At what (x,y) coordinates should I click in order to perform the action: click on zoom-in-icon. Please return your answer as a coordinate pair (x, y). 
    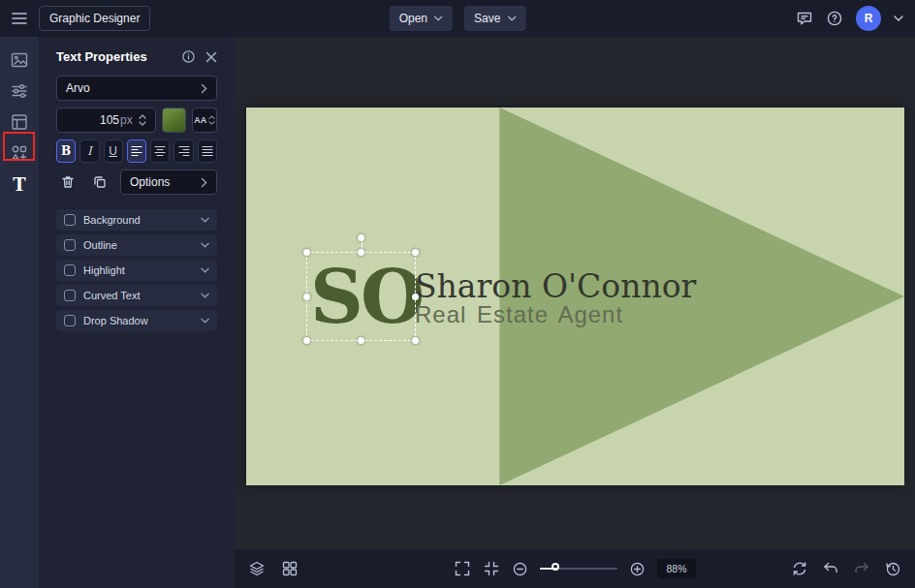
    Looking at the image, I should click on (638, 570).